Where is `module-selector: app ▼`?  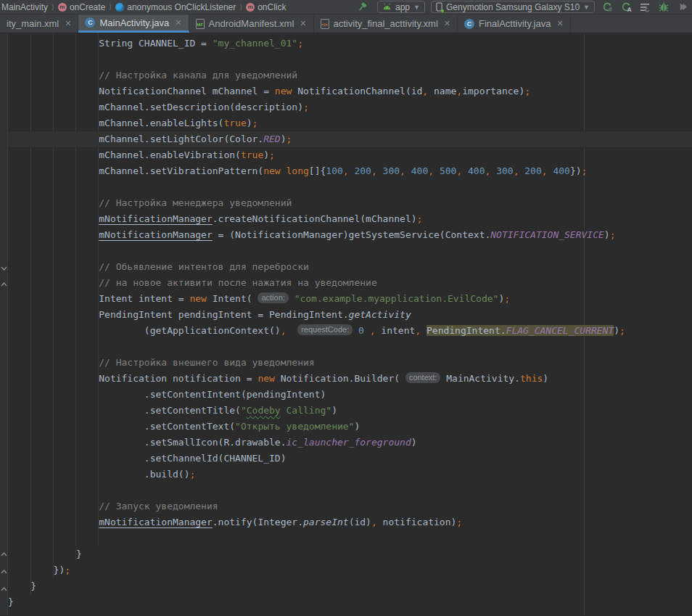
module-selector: app ▼ is located at coordinates (401, 7).